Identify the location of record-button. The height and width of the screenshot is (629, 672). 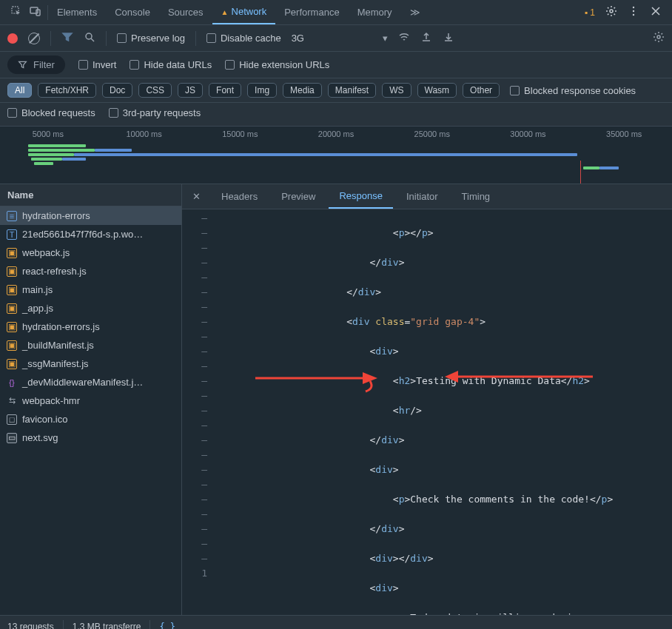
(13, 38).